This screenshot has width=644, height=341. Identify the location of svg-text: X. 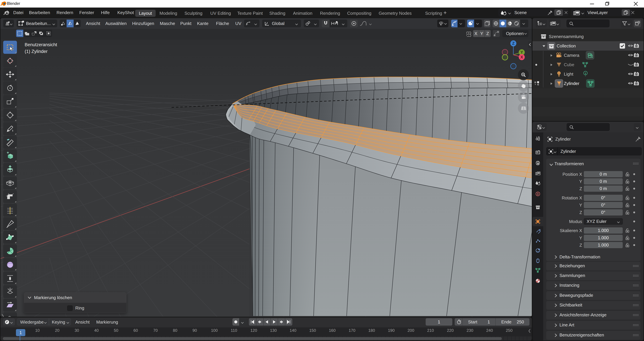
(522, 57).